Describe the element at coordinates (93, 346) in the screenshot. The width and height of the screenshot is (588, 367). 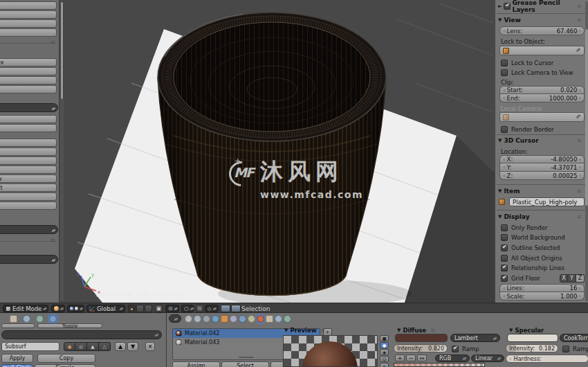
I see `editmode-display-icon: ▲` at that location.